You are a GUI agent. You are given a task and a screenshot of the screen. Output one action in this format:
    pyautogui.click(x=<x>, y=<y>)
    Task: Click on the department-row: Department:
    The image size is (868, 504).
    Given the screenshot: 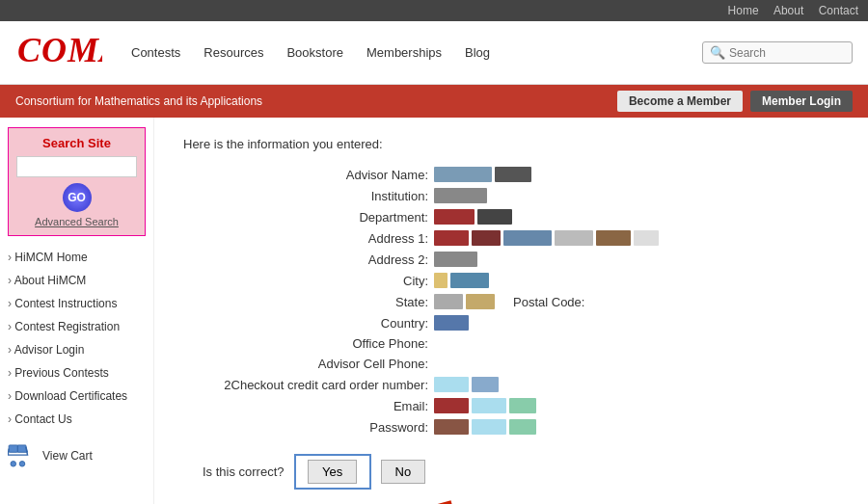 What is the action you would take?
    pyautogui.click(x=521, y=217)
    